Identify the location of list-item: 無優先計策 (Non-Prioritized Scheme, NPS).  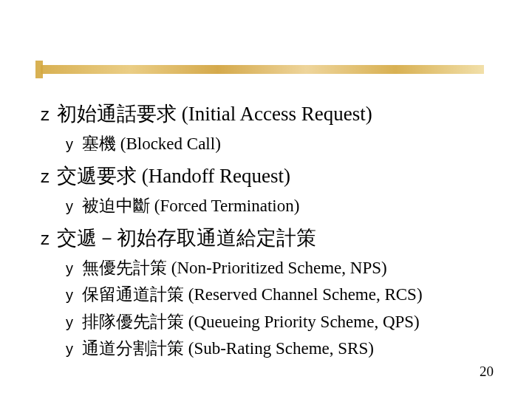
(282, 267).